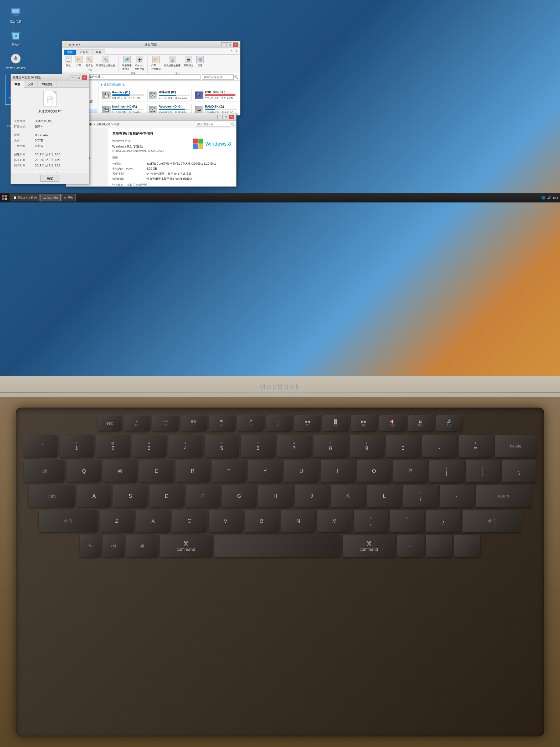 Image resolution: width=560 pixels, height=747 pixels. I want to click on j-key: J, so click(312, 496).